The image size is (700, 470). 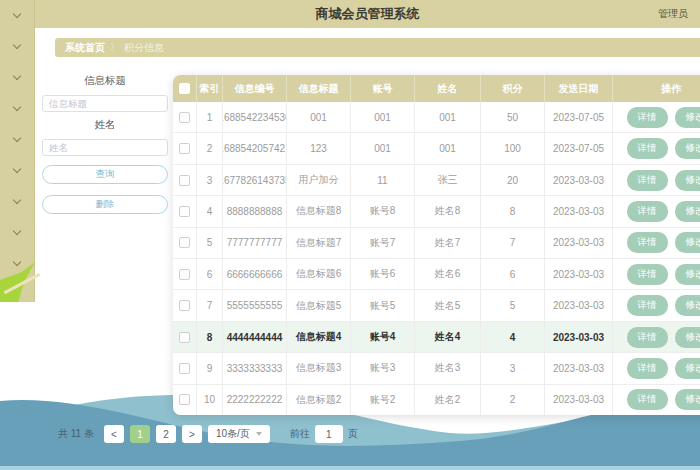 What do you see at coordinates (329, 434) in the screenshot?
I see `goto-page-input` at bounding box center [329, 434].